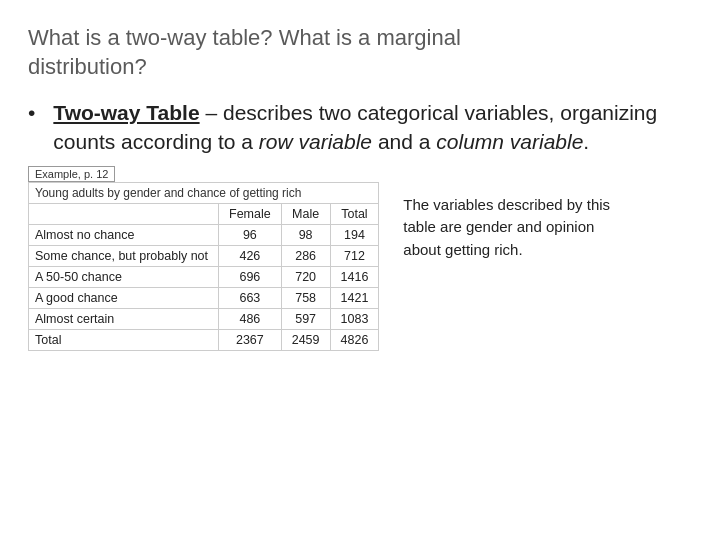 Image resolution: width=720 pixels, height=540 pixels. Describe the element at coordinates (204, 234) in the screenshot. I see `table-row: Almost no chance9698194` at that location.